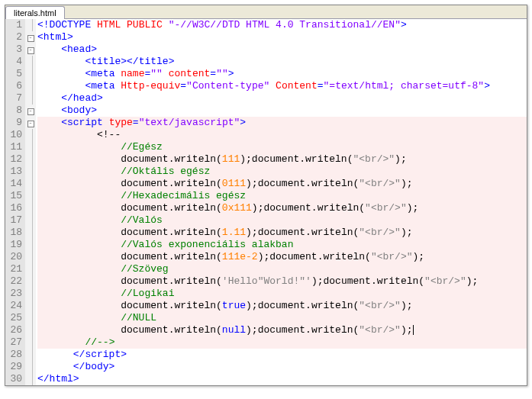 This screenshot has width=532, height=399. I want to click on code-line: //Valós exponenciális alakban, so click(282, 245).